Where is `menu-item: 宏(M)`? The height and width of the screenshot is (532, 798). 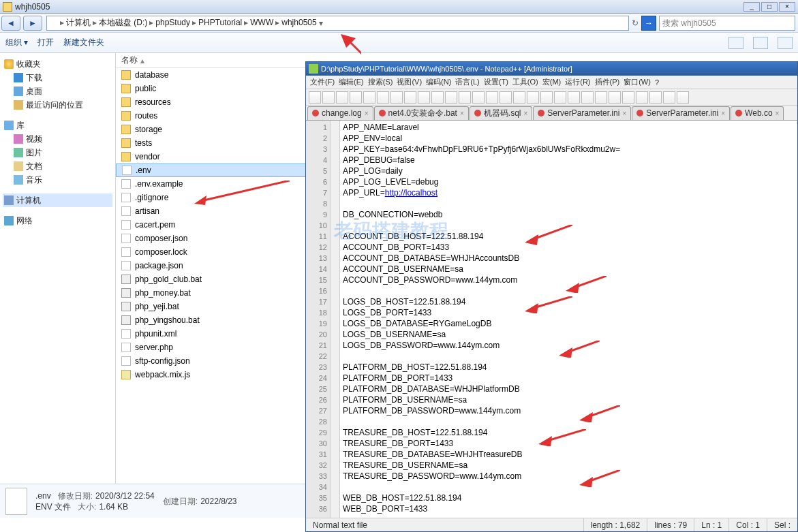
menu-item: 宏(M) is located at coordinates (552, 82).